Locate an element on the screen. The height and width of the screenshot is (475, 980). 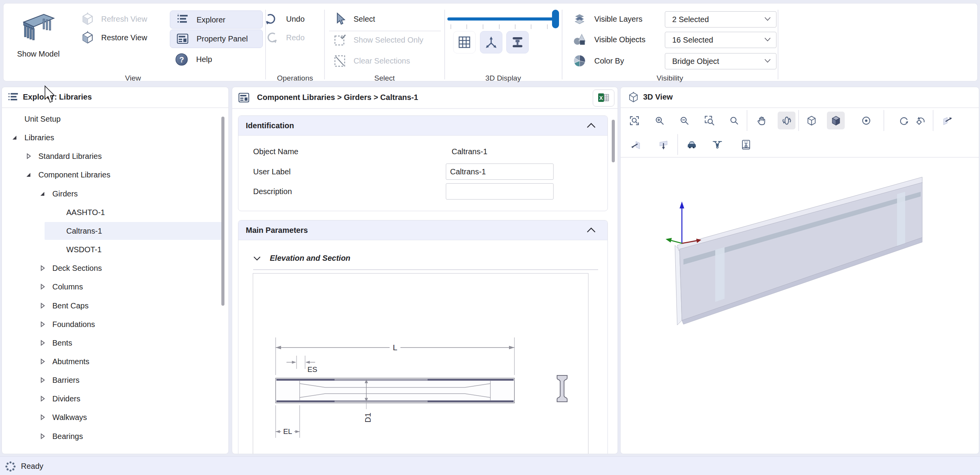
tree-item-unit-setup: Unit Setup is located at coordinates (115, 119).